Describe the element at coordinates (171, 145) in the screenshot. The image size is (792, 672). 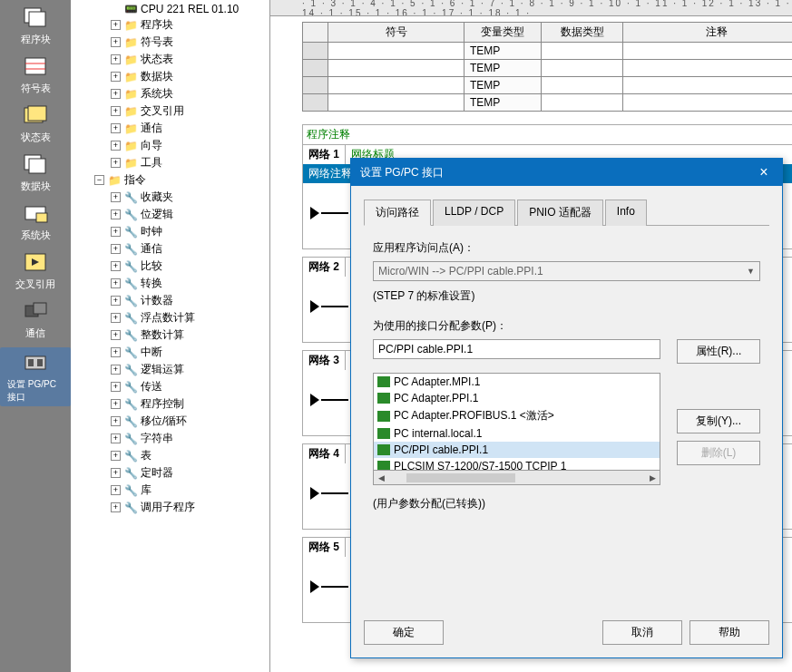
I see `tree-item: +📁向导` at that location.